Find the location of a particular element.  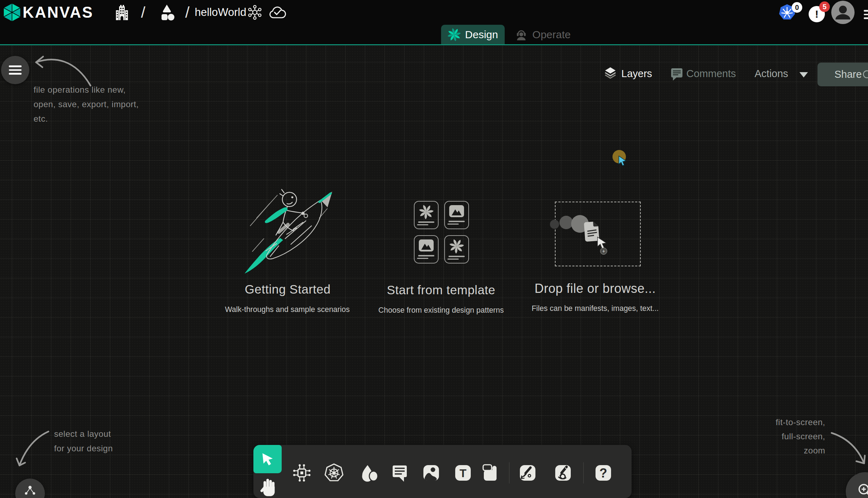

card-start-from-template: Start from template Choose from existing… is located at coordinates (441, 256).